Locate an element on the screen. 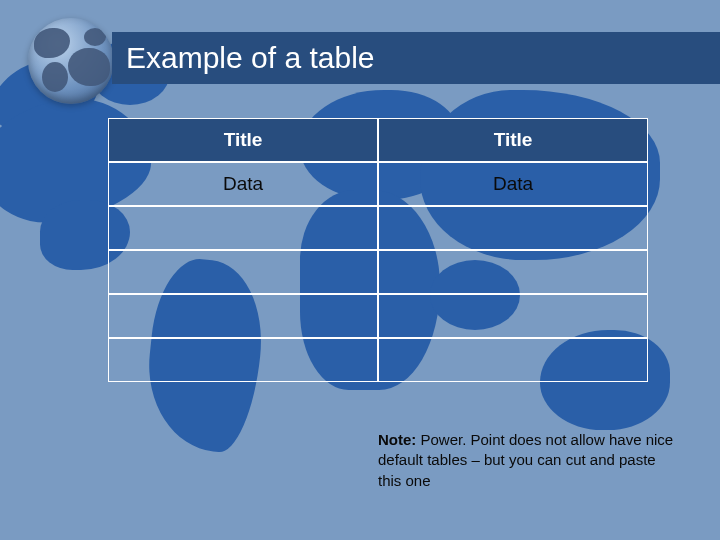  table-row: Data Data is located at coordinates (378, 184).